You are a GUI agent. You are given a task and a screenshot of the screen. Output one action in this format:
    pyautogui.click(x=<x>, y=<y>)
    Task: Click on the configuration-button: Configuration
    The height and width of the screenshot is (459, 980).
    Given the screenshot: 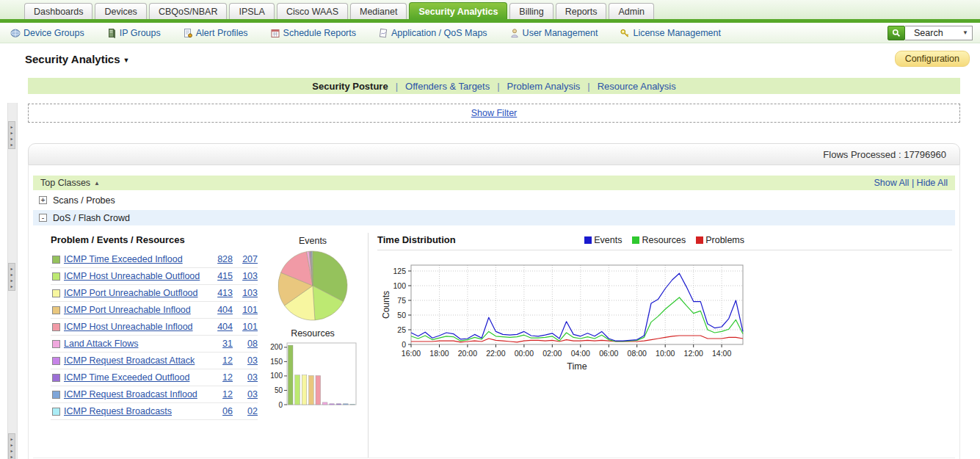 What is the action you would take?
    pyautogui.click(x=932, y=59)
    